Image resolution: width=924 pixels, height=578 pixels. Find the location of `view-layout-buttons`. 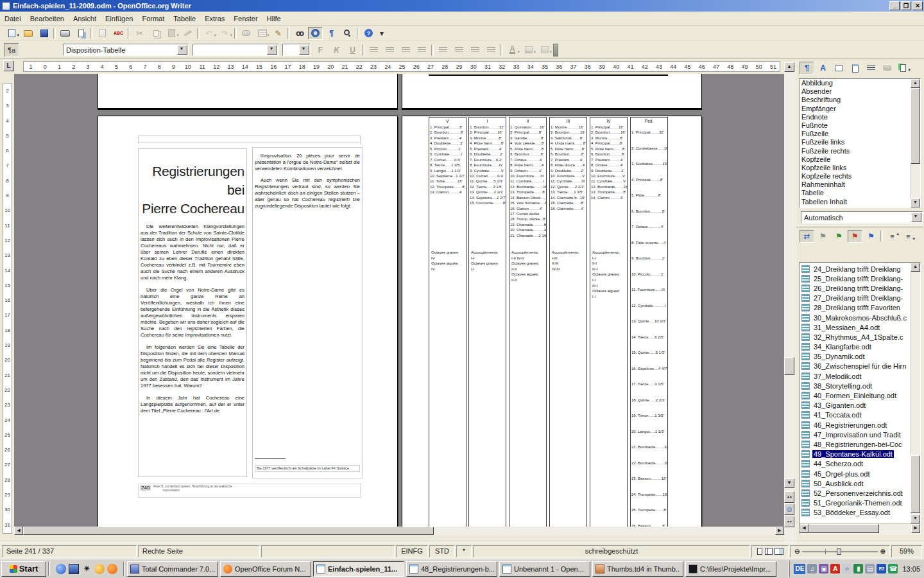

view-layout-buttons is located at coordinates (770, 551).